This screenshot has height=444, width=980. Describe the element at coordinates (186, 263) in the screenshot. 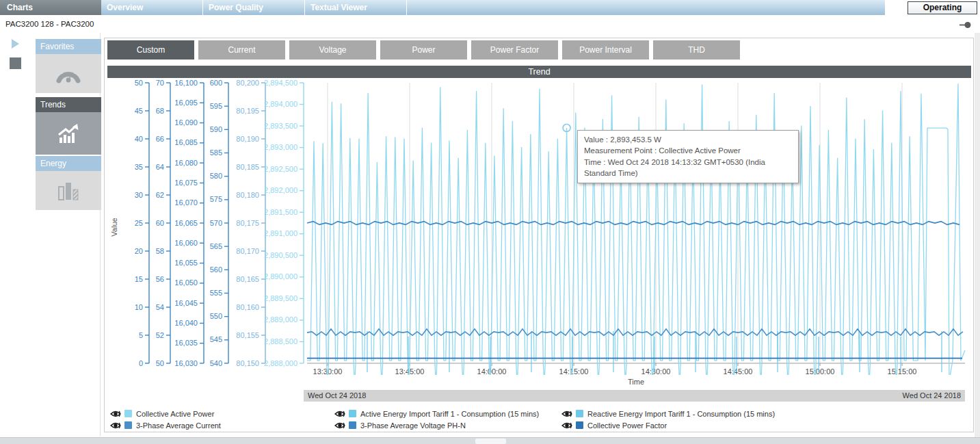

I see `svg-text: 16,055` at that location.